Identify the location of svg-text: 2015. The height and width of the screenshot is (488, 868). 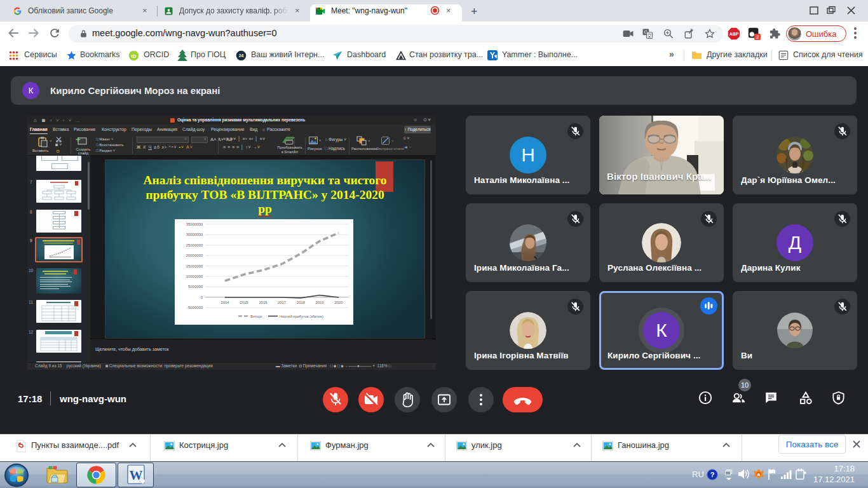
(244, 302).